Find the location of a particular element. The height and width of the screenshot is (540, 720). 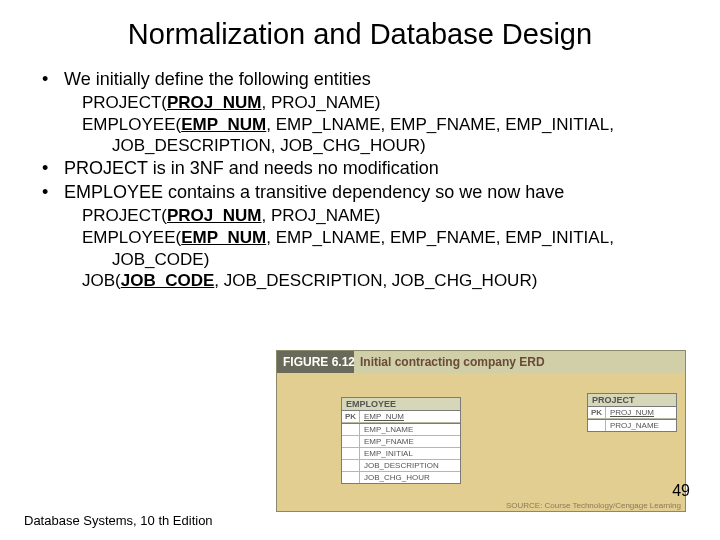

bullet-1-text: We initially define the following entiti… is located at coordinates (372, 80).